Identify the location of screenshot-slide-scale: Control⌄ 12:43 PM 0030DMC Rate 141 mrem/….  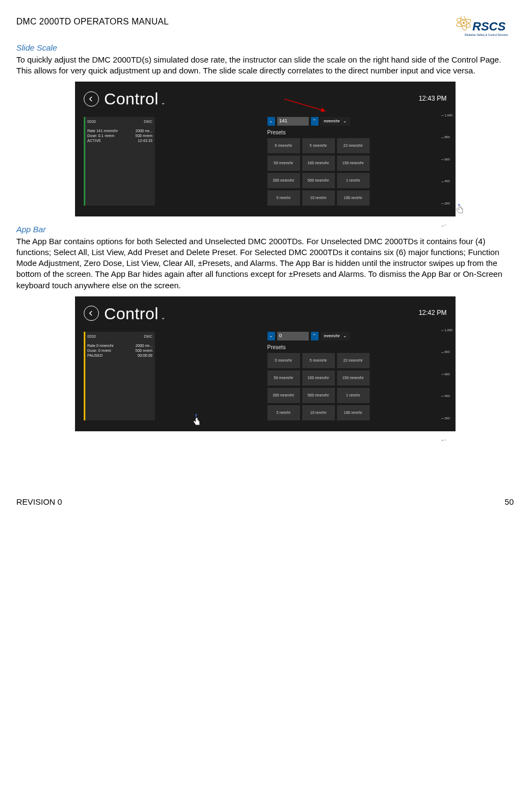
(265, 149).